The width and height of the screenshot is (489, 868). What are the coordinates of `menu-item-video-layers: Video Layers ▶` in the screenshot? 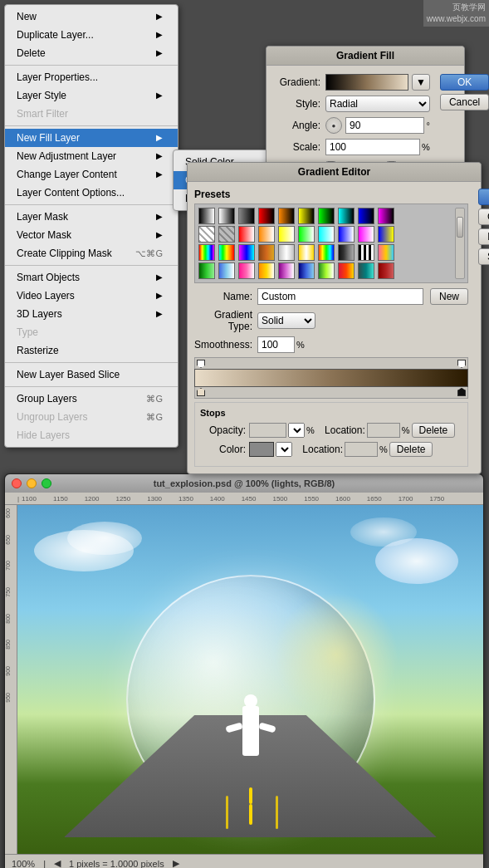 It's located at (91, 296).